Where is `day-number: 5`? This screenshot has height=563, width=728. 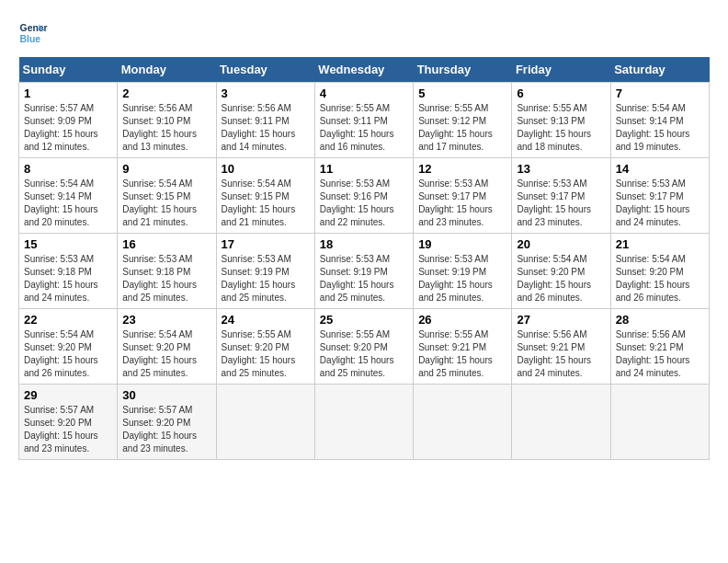
day-number: 5 is located at coordinates (462, 94).